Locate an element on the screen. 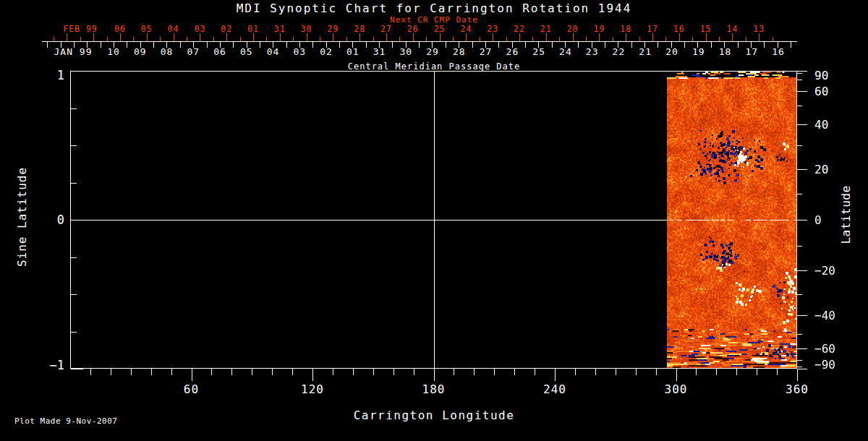 This screenshot has height=441, width=868. next-cr-date-label: 26 is located at coordinates (413, 29).